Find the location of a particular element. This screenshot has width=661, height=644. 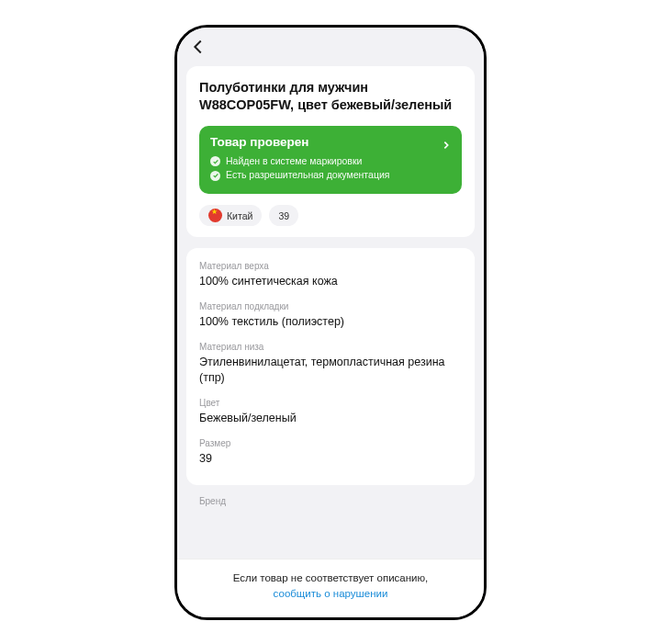

spec-label: Материал низа is located at coordinates (330, 347).